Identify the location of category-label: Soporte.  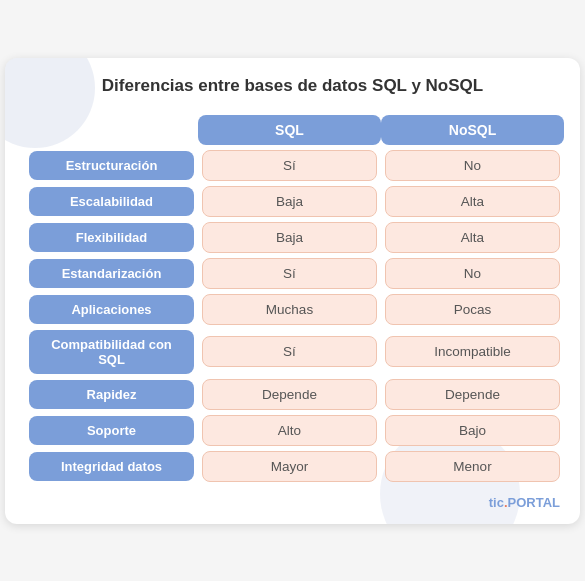
(112, 430).